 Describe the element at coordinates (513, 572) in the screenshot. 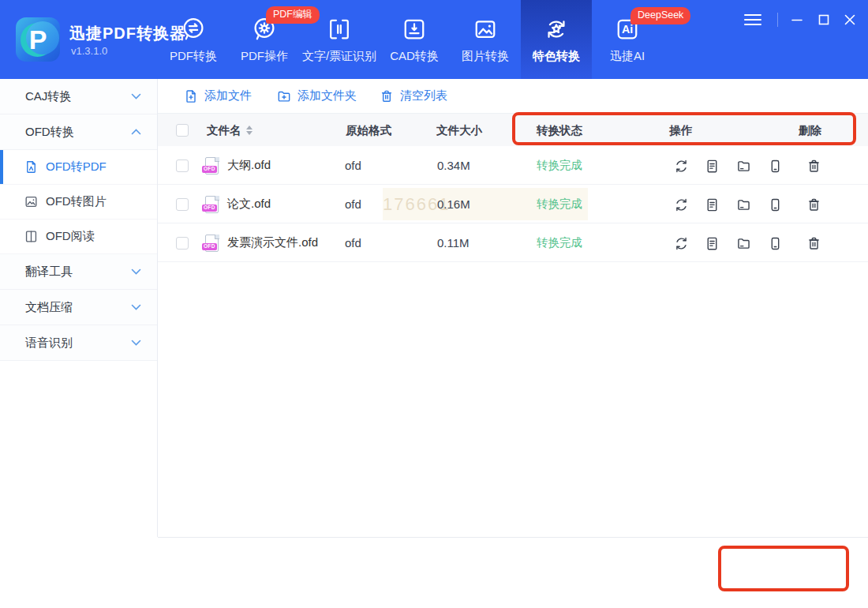

I see `footer-bar: 保存文件: 原文件夹 自定义 ··· 打开文件夹 开始转换` at that location.